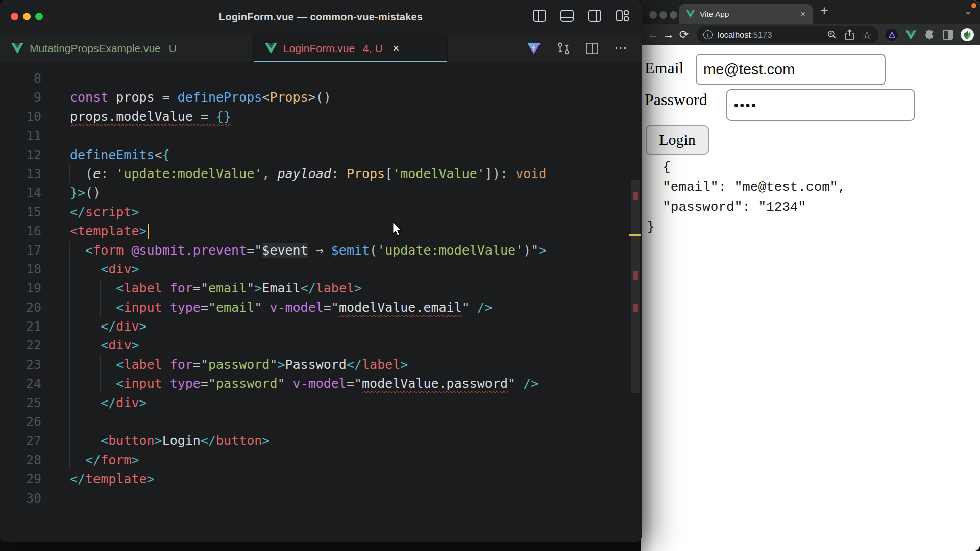 The height and width of the screenshot is (551, 980). Describe the element at coordinates (929, 35) in the screenshot. I see `extensions-puzzle-icon` at that location.